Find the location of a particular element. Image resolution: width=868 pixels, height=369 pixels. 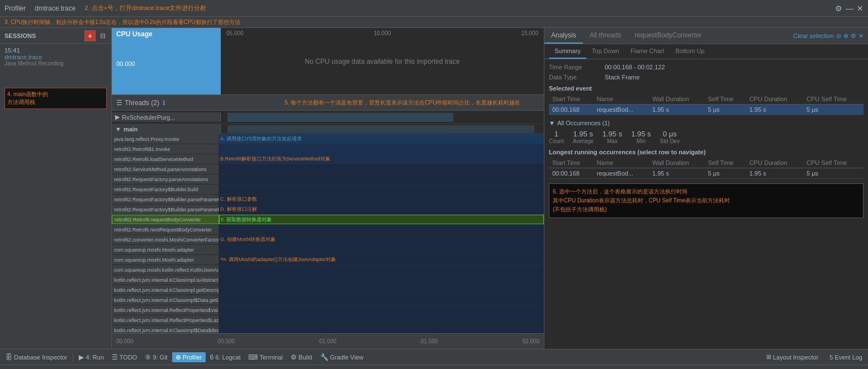

sel-cpu: 1.95 s is located at coordinates (775, 110).